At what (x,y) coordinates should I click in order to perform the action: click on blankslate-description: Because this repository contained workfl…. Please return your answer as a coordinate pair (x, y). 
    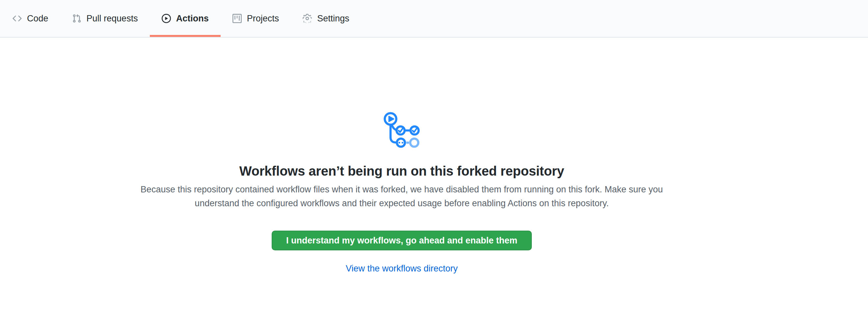
    Looking at the image, I should click on (402, 196).